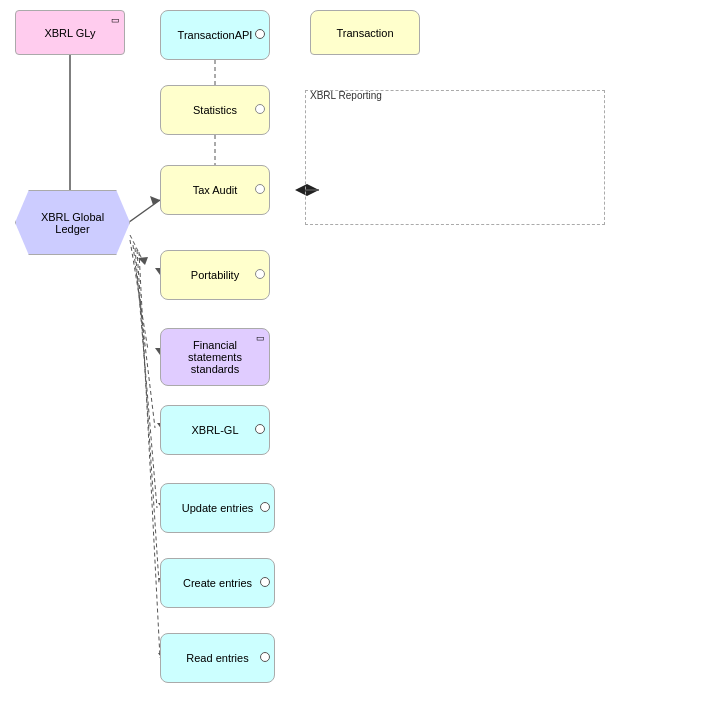 This screenshot has width=720, height=715. What do you see at coordinates (215, 430) in the screenshot?
I see `xbrl-gl-node: XBRL-GL` at bounding box center [215, 430].